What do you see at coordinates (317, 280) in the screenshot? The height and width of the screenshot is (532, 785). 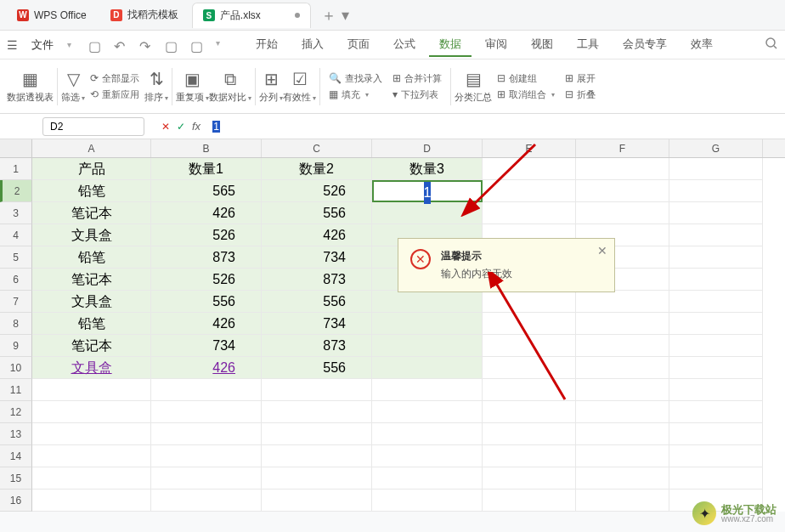 I see `cell: 873` at bounding box center [317, 280].